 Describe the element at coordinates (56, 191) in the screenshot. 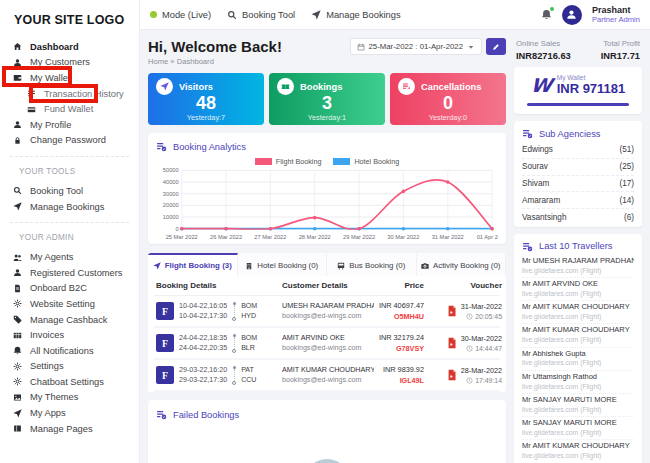

I see `sidebar-item-label: Booking Tool` at that location.